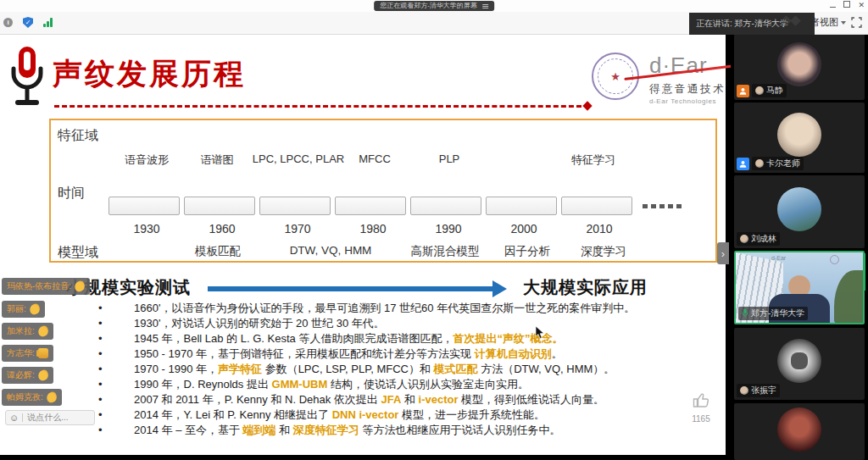 The image size is (868, 460). Describe the element at coordinates (434, 6) in the screenshot. I see `window-titlebar: 您正在观看郑方-清华大学的屏幕 ✕` at that location.